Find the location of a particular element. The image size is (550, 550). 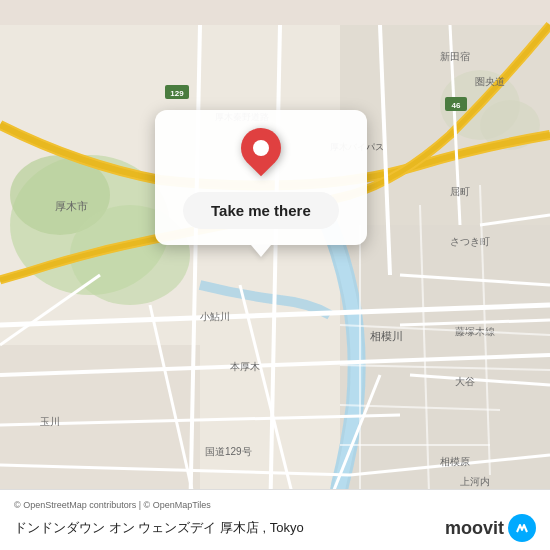

bottom-bar: © OpenStreetMap contributors | © OpenMap… is located at coordinates (275, 520).